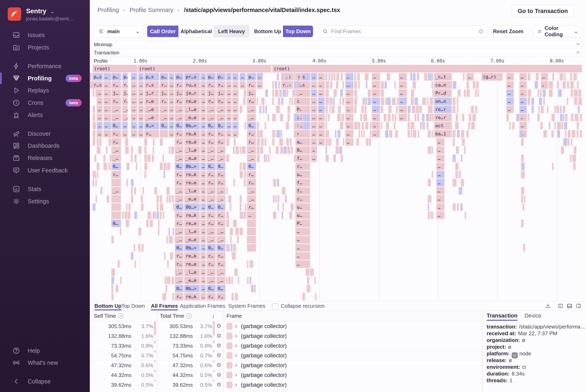  Describe the element at coordinates (192, 93) in the screenshot. I see `flame-cell: je…r` at that location.